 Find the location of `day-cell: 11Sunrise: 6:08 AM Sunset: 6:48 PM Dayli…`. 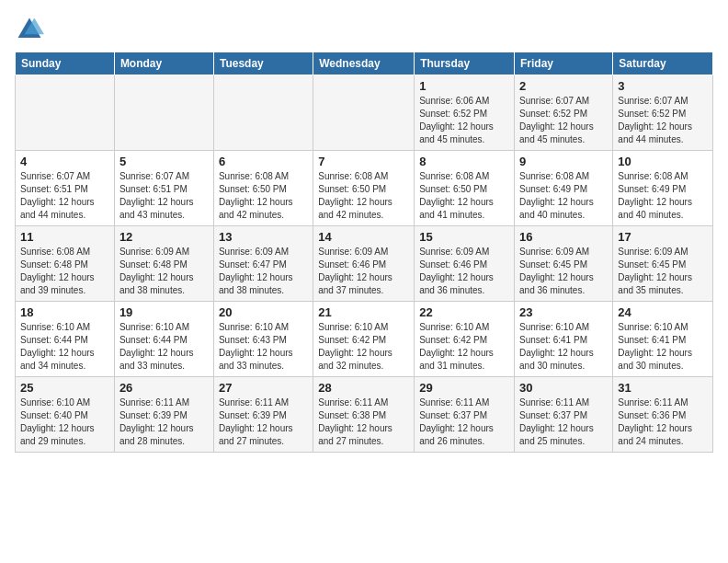

day-cell: 11Sunrise: 6:08 AM Sunset: 6:48 PM Dayli… is located at coordinates (65, 264).